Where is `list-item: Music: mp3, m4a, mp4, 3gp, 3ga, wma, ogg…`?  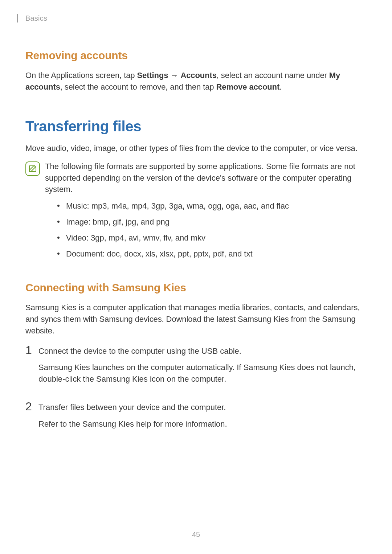
list-item: Music: mp3, m4a, mp4, 3gp, 3ga, wma, ogg… is located at coordinates (212, 206).